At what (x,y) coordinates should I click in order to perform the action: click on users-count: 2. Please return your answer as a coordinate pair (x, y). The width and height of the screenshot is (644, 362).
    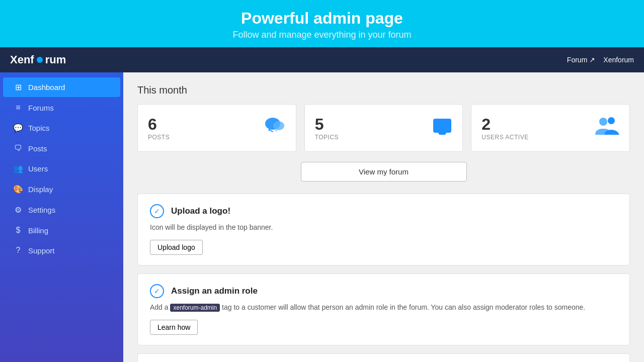
    Looking at the image, I should click on (505, 125).